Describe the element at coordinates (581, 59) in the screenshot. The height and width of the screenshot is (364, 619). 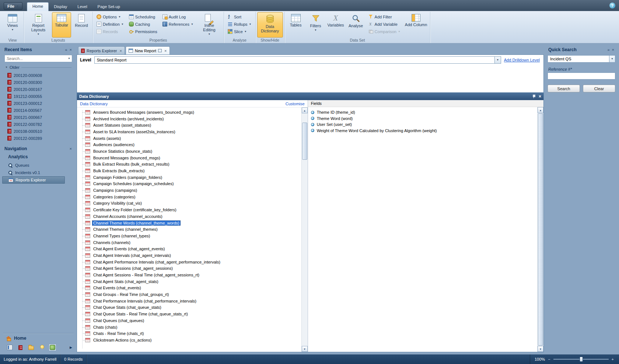
I see `quick-search-report-selector: Incident QS ▼` at that location.